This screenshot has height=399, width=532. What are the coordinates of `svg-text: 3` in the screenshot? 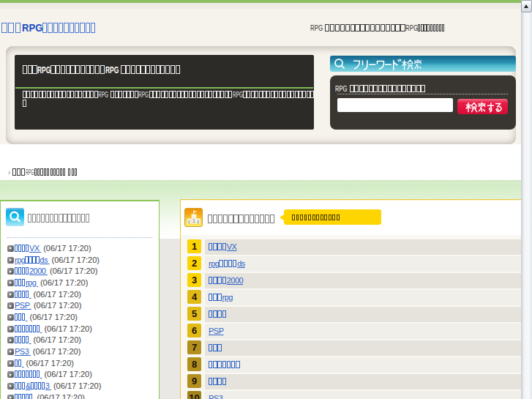 It's located at (198, 222).